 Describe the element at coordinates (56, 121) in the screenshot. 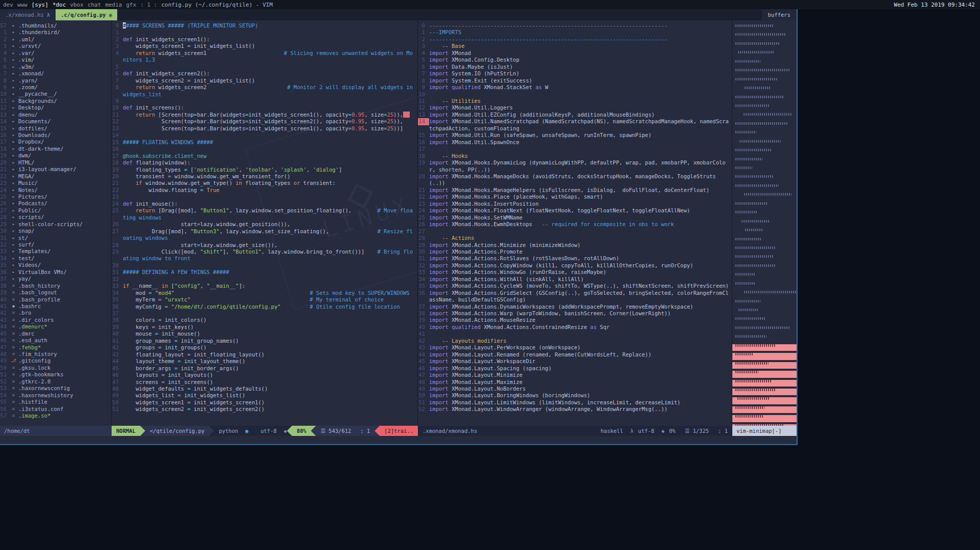

I see `tree-item: 14▸Documents/` at that location.